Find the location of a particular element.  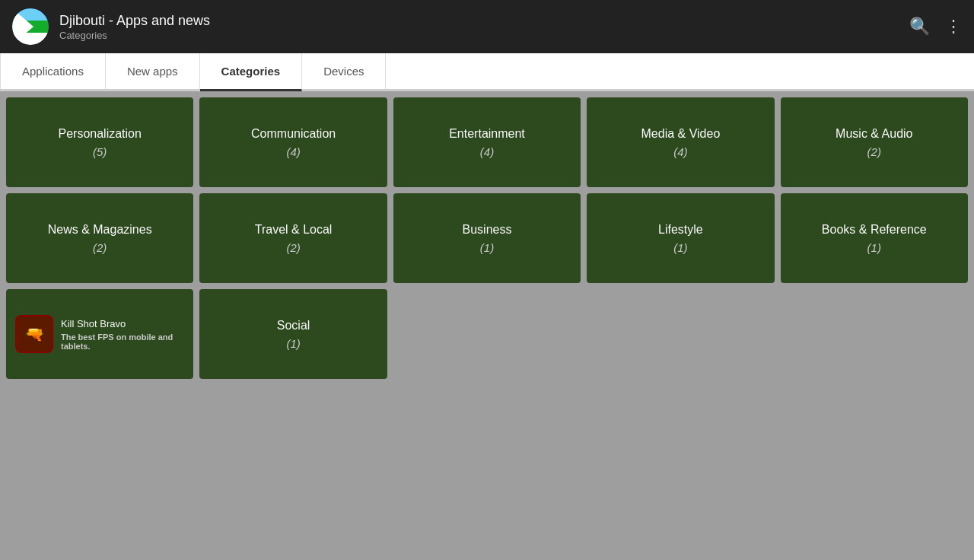

category-music-audio: Music & Audio (2) is located at coordinates (874, 142).